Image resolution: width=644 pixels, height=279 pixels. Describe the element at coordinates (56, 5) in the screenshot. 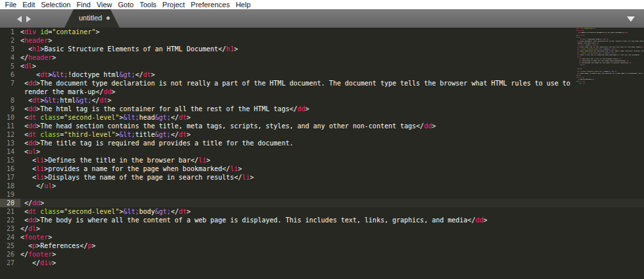

I see `menu-item-selection: Selection` at that location.